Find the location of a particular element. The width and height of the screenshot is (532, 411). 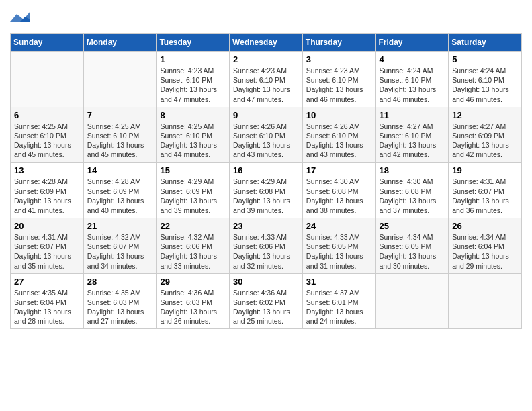

day-info: Sunrise: 4:29 AM Sunset: 6:08 PM Dayligh… is located at coordinates (266, 196).